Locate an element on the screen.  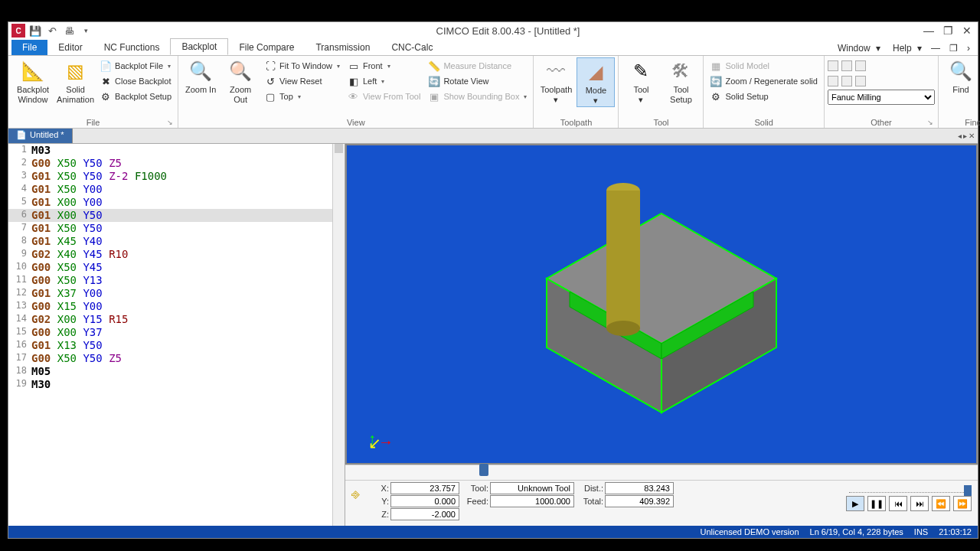
title-bar: C 💾 ↶ 🖶 ▾ CIMCO Edit 8.00.43 - [Untitled… is located at coordinates (493, 31).